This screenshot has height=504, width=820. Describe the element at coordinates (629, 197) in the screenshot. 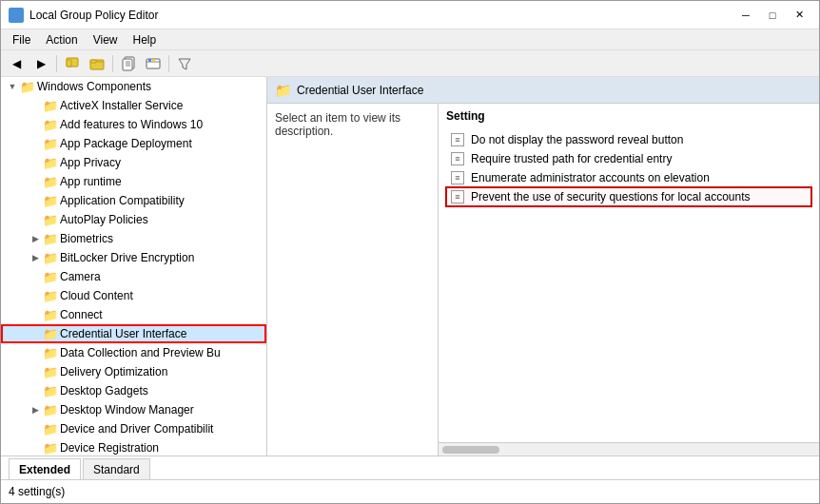

I see `setting-prevent-security-questions: ≡ Prevent the use of security questions …` at that location.